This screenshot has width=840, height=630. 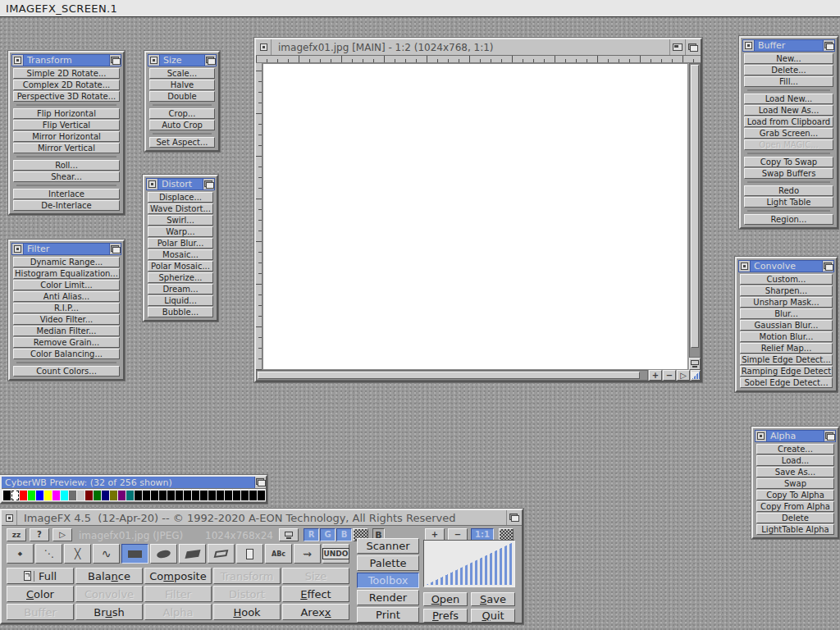 What do you see at coordinates (289, 535) in the screenshot?
I see `screen-mode-button` at bounding box center [289, 535].